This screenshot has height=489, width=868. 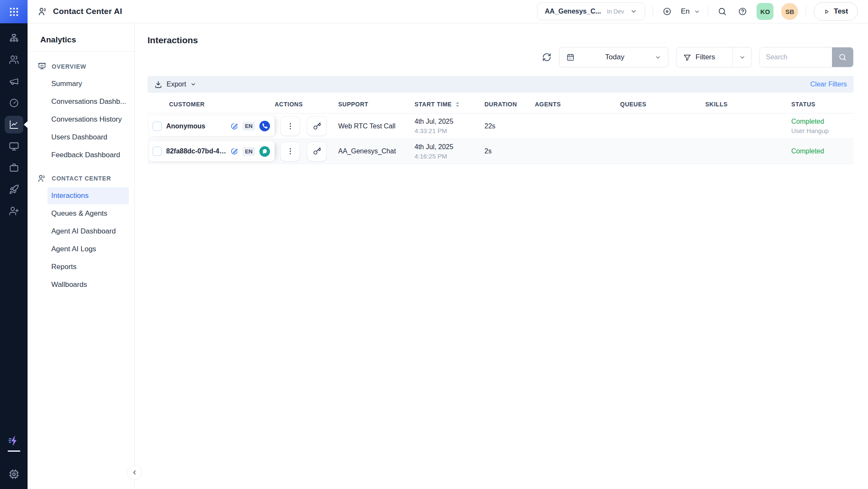 I want to click on refresh-button, so click(x=547, y=57).